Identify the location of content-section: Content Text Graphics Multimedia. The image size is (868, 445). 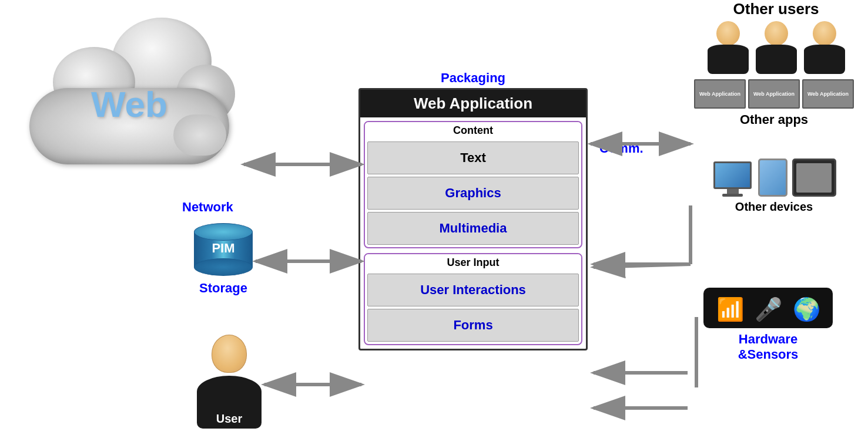
(473, 184).